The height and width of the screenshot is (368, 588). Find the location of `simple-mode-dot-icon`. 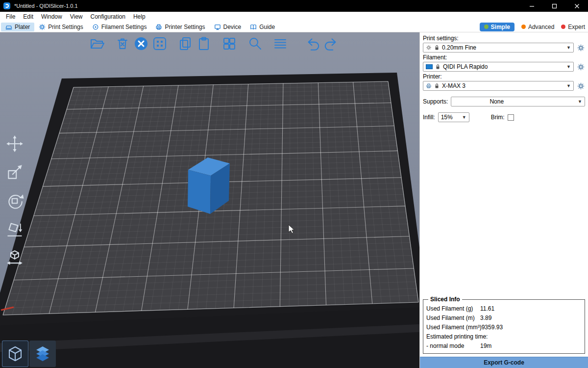

simple-mode-dot-icon is located at coordinates (486, 26).